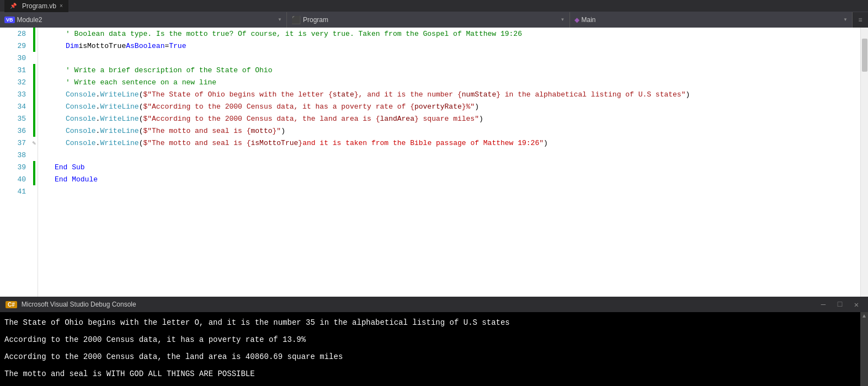 The image size is (868, 386). Describe the element at coordinates (430, 384) in the screenshot. I see `debug-output-line: The motto and seal is True and it is tak…` at that location.